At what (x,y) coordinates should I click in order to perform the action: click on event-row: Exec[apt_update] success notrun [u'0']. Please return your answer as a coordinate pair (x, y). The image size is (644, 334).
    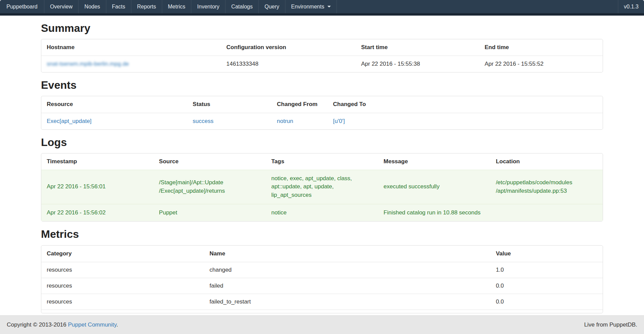
    Looking at the image, I should click on (322, 121).